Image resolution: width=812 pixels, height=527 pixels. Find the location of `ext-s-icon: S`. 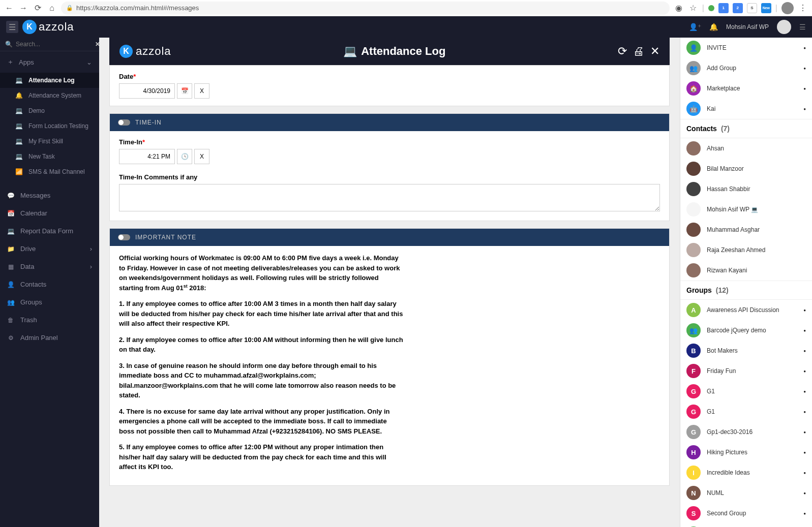

ext-s-icon: S is located at coordinates (752, 8).